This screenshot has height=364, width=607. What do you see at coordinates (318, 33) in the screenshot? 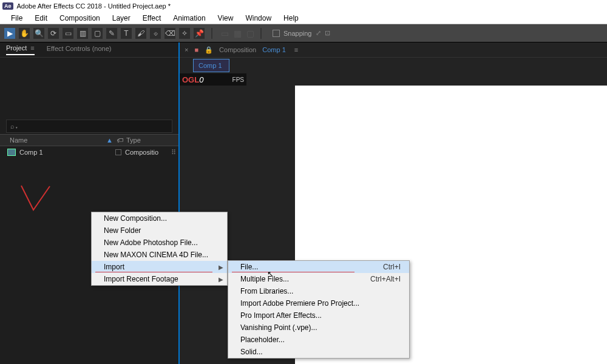
I see `snap-ext-icon: ⤢` at bounding box center [318, 33].